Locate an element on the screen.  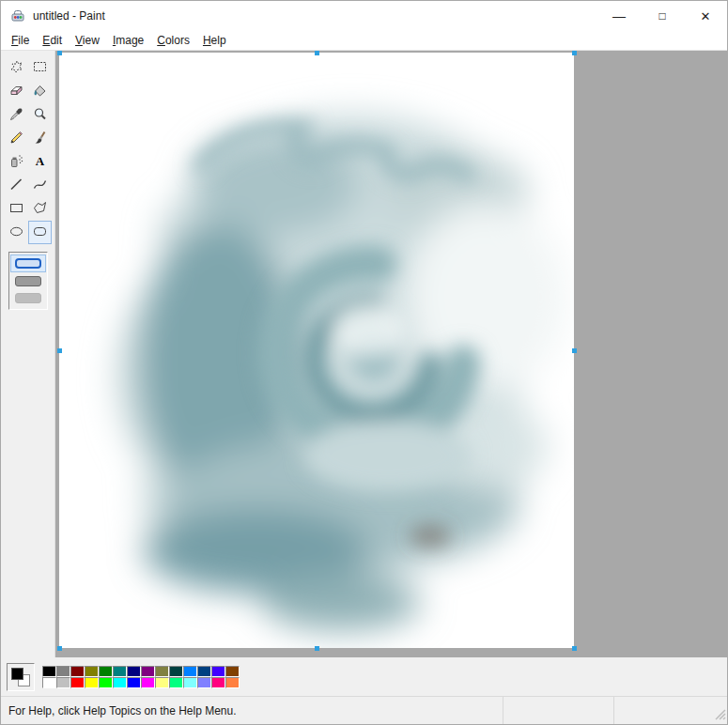
close-button: ✕ is located at coordinates (705, 16).